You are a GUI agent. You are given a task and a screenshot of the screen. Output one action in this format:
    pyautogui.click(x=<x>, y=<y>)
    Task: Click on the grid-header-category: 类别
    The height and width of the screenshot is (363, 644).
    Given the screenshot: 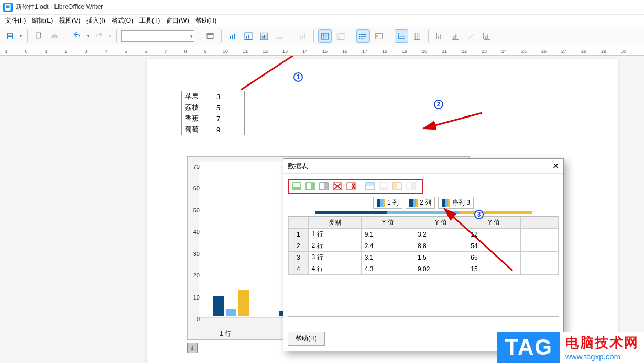 What is the action you would take?
    pyautogui.click(x=334, y=223)
    